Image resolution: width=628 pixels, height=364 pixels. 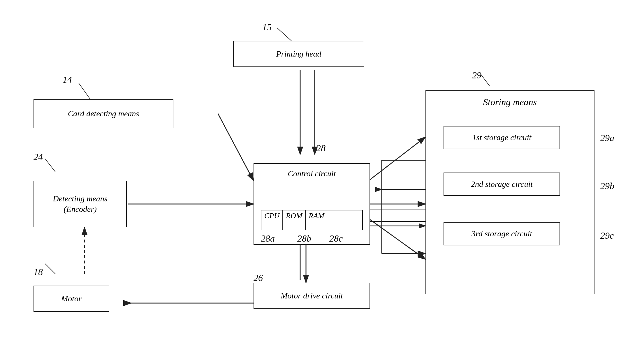 What do you see at coordinates (607, 235) in the screenshot?
I see `ref-29c: 29c` at bounding box center [607, 235].